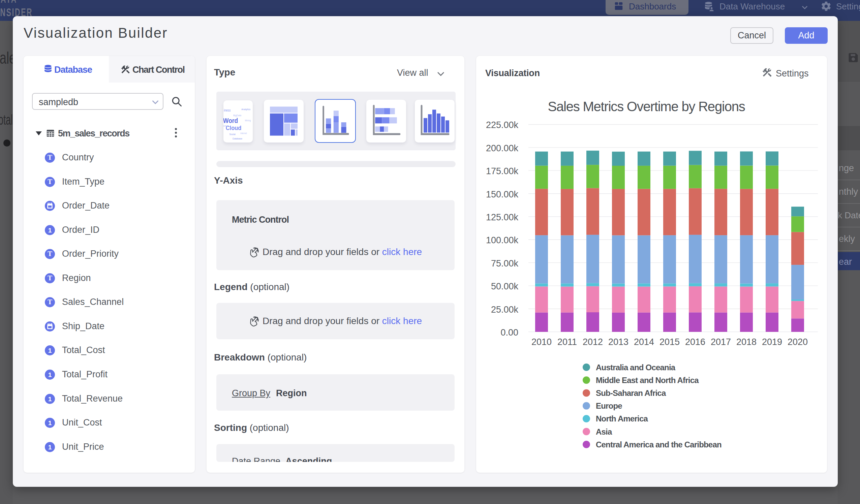 This screenshot has height=504, width=860. Describe the element at coordinates (721, 342) in the screenshot. I see `svg-text: 2017` at that location.